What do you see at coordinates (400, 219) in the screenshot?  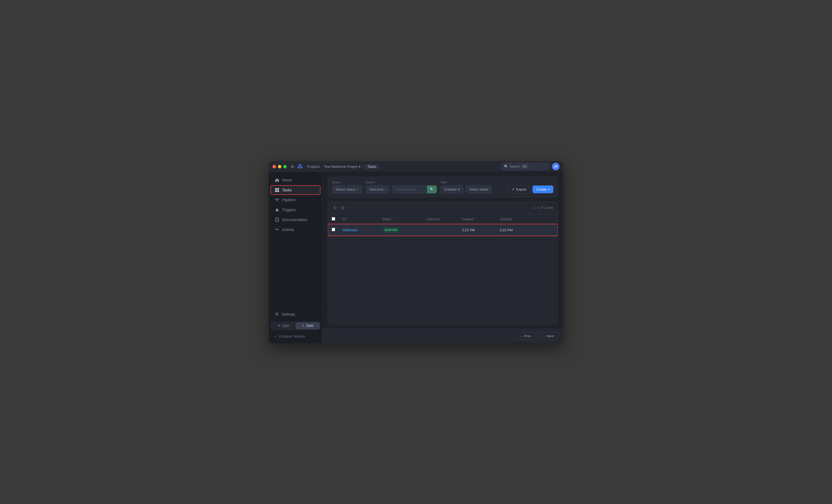 I see `col-status: Status ⇕` at bounding box center [400, 219].